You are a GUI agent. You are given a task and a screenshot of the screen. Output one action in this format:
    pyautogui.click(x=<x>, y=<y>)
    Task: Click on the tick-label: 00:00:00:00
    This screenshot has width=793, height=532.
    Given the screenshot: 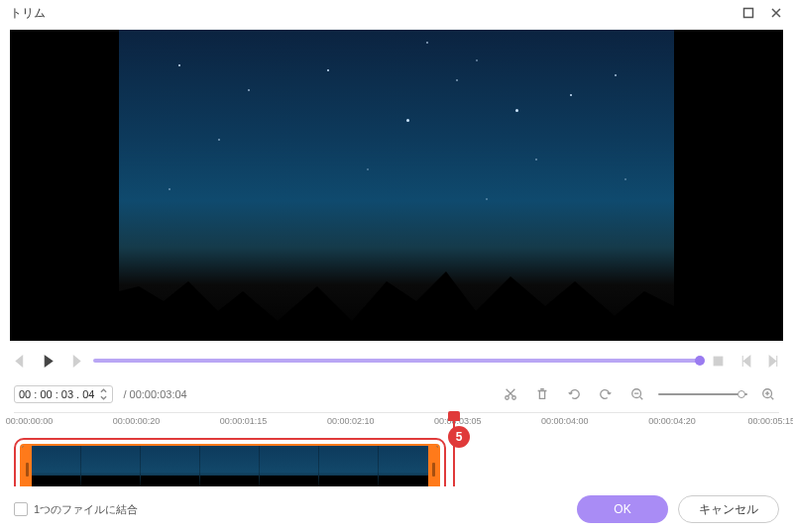 What is the action you would take?
    pyautogui.click(x=30, y=421)
    